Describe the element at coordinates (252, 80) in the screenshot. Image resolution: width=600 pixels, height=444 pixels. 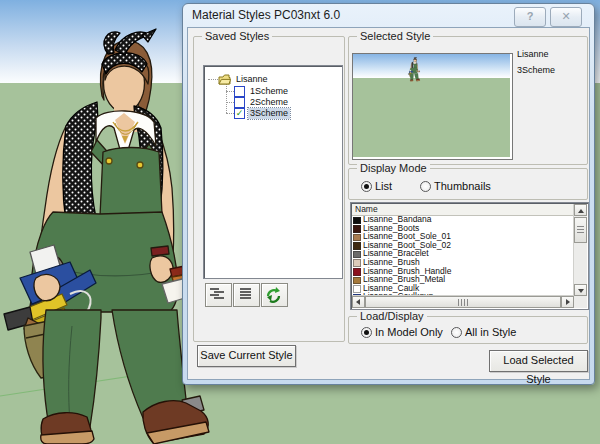
I see `tree-root-label: Lisanne` at that location.